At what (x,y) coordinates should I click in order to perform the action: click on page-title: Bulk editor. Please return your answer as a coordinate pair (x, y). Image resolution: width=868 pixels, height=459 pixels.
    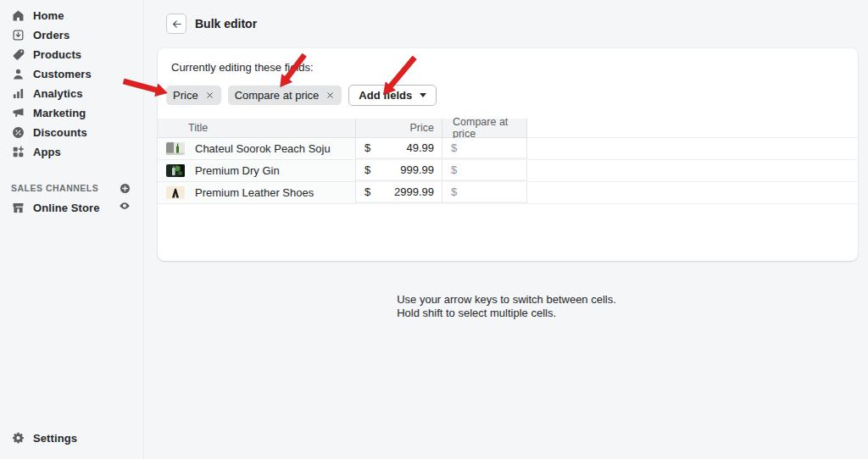
    Looking at the image, I should click on (225, 24).